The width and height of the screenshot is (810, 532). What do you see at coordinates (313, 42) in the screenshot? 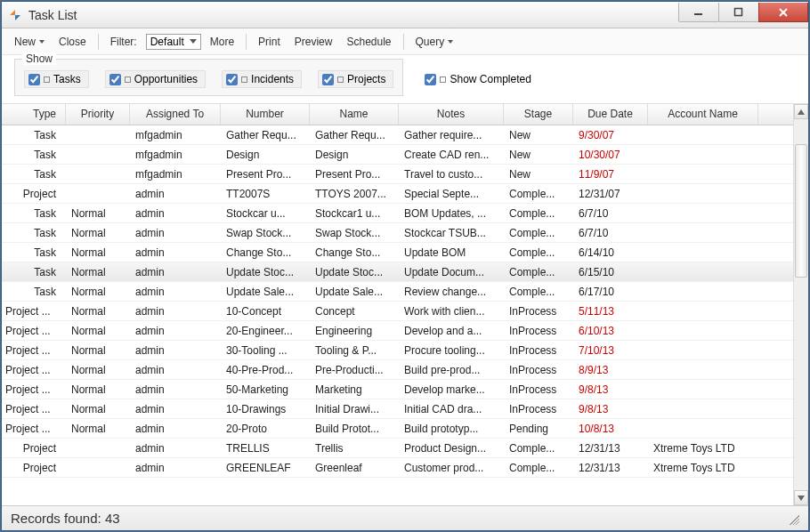
I see `preview-action: Preview` at bounding box center [313, 42].